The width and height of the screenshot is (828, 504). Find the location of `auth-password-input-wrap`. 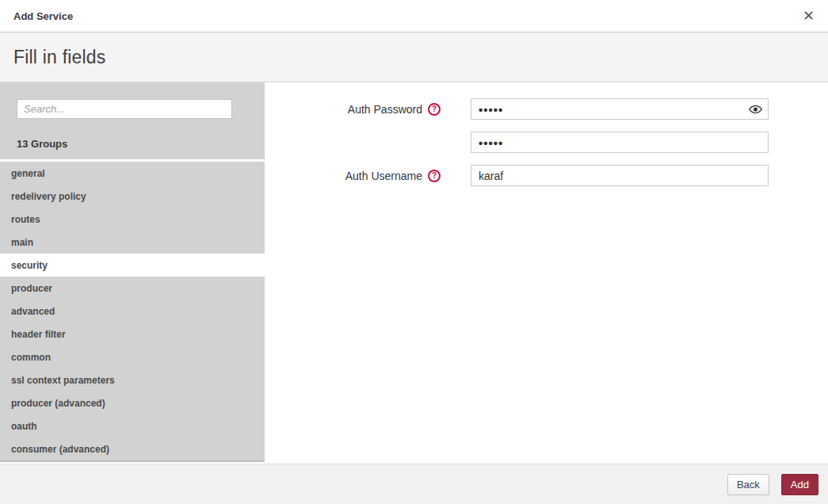

auth-password-input-wrap is located at coordinates (620, 109).